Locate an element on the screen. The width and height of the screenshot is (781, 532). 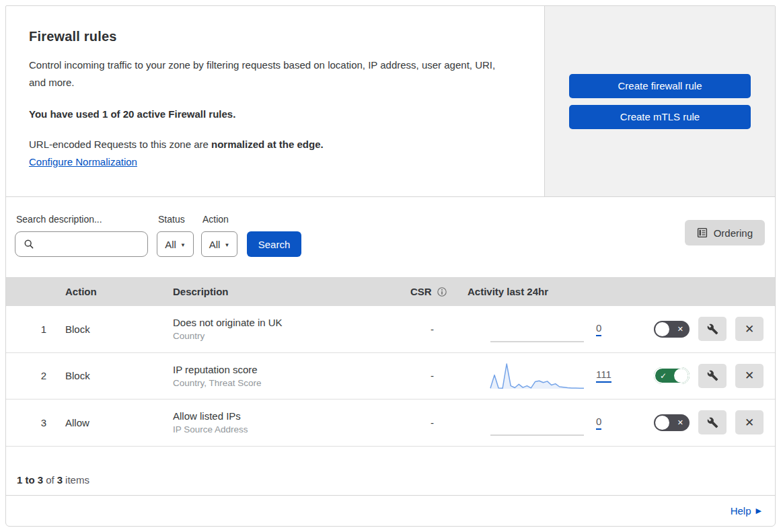
description-column-header: Description is located at coordinates (292, 292).